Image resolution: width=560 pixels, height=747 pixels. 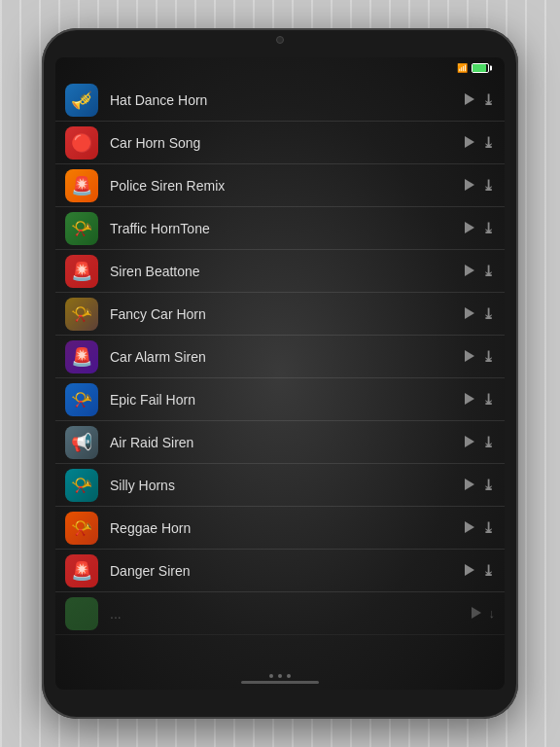 I want to click on item-title: Fancy Car Horn, so click(x=288, y=314).